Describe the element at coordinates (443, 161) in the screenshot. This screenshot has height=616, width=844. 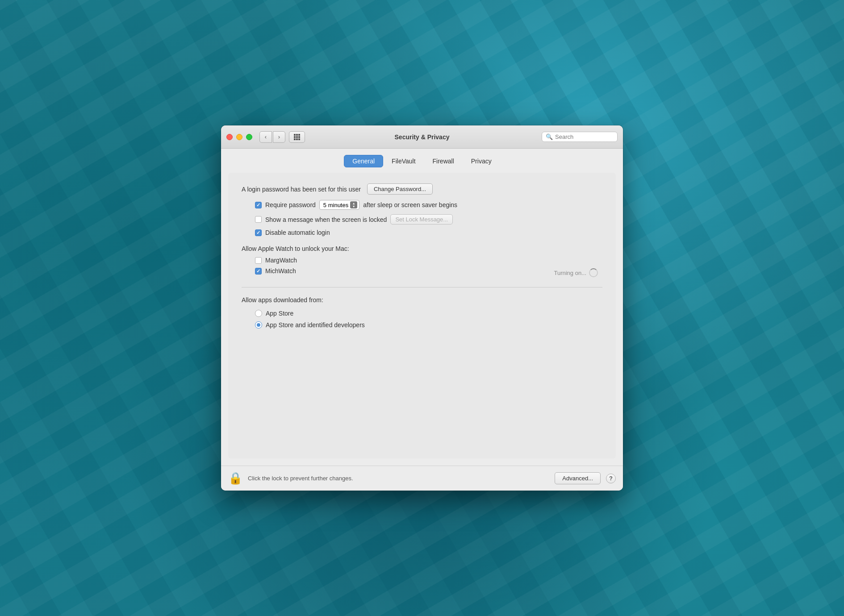
I see `tab-firewall: Firewall` at that location.